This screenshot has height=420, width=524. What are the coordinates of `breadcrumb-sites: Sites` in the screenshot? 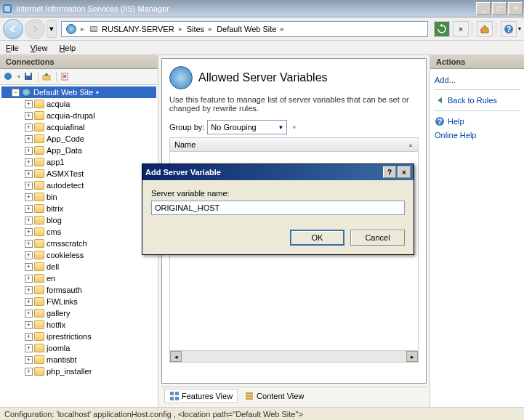 It's located at (196, 29).